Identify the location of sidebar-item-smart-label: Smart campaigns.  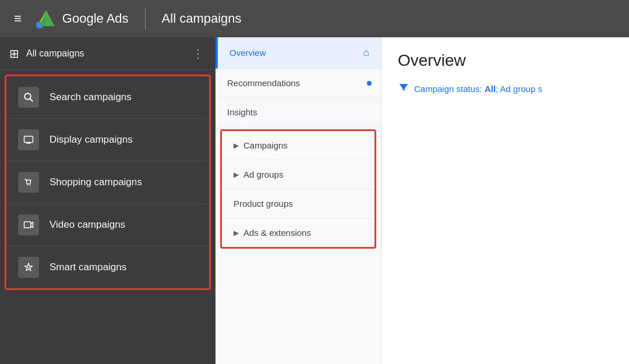
(88, 267).